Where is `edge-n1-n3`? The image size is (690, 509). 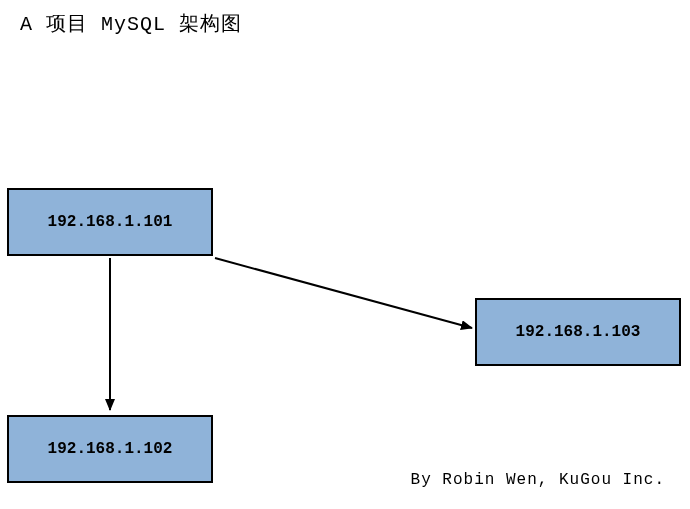 edge-n1-n3 is located at coordinates (344, 293).